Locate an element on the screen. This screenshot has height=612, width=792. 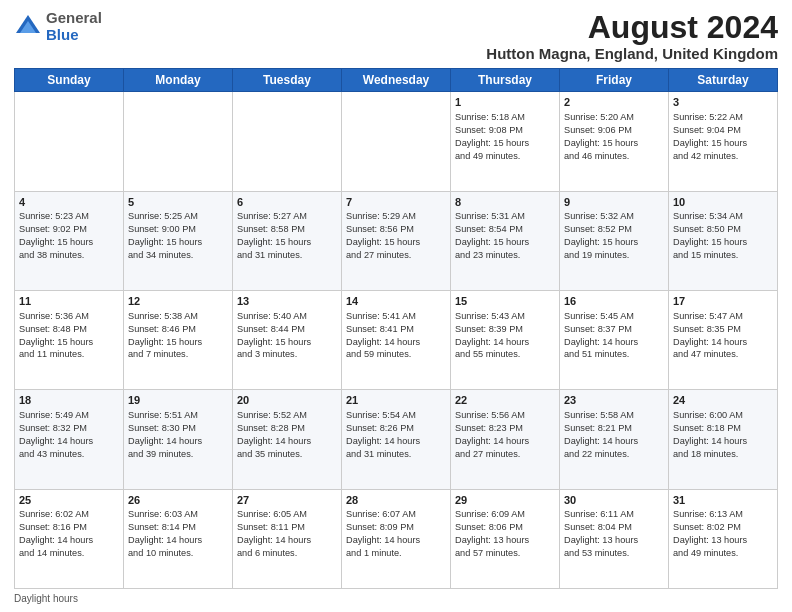
day-info: Sunrise: 6:03 AM Sunset: 8:14 PM Dayligh… is located at coordinates (178, 534).